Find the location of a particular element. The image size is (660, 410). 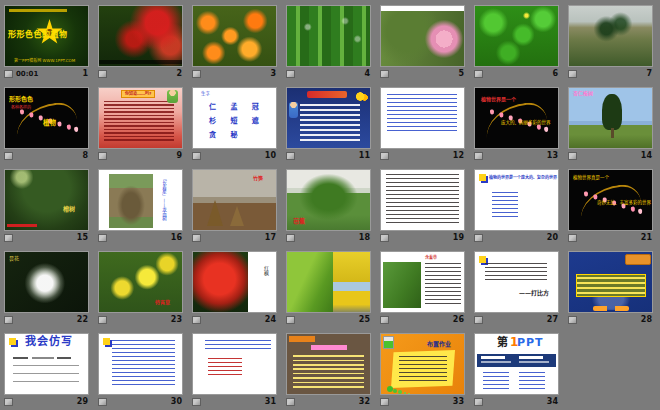

slide-cell: 6 is located at coordinates (518, 43).